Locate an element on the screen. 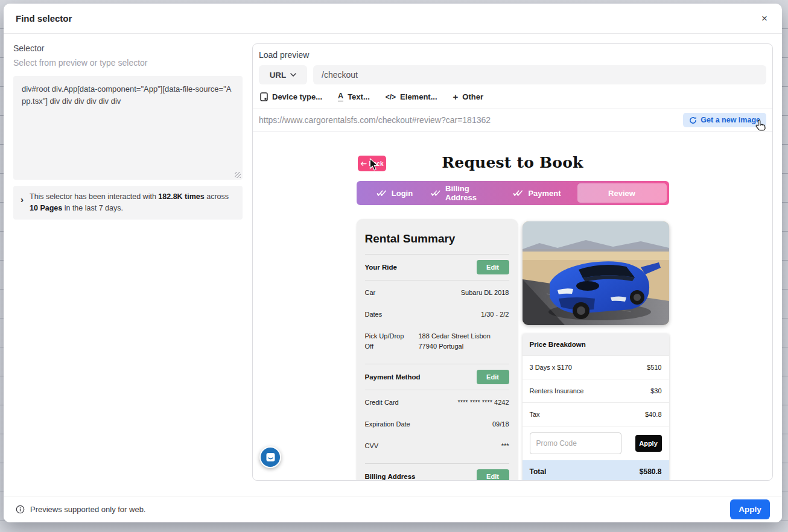 The image size is (788, 532). detail-row: Pick Up/Drop Off 188 Cedar Street Lisbon… is located at coordinates (437, 341).